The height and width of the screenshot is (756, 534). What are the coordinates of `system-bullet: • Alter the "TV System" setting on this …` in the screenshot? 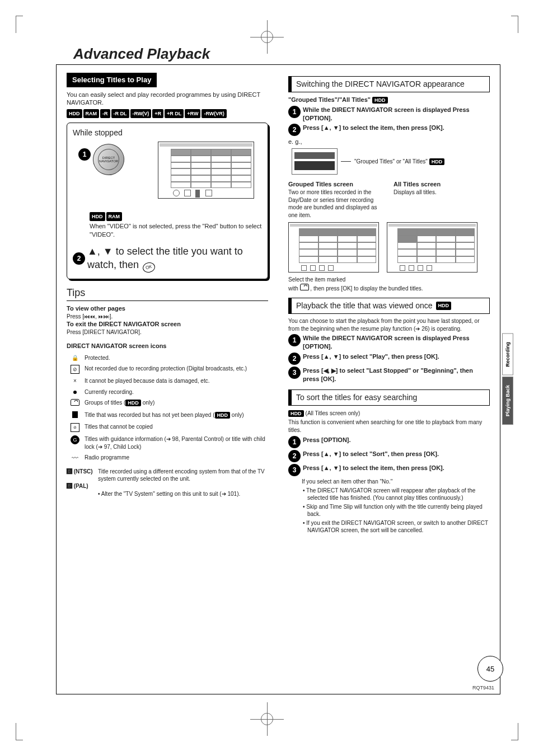 It's located at (183, 494).